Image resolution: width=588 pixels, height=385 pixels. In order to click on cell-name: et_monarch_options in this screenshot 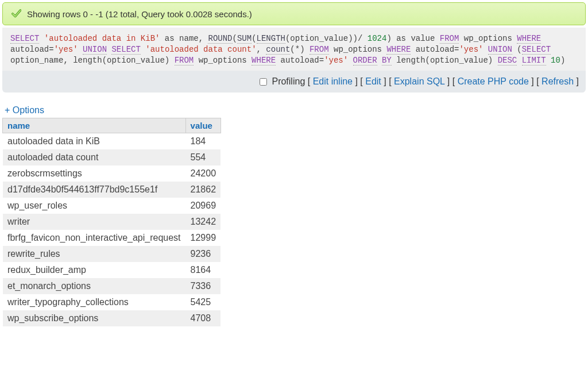, I will do `click(94, 286)`.